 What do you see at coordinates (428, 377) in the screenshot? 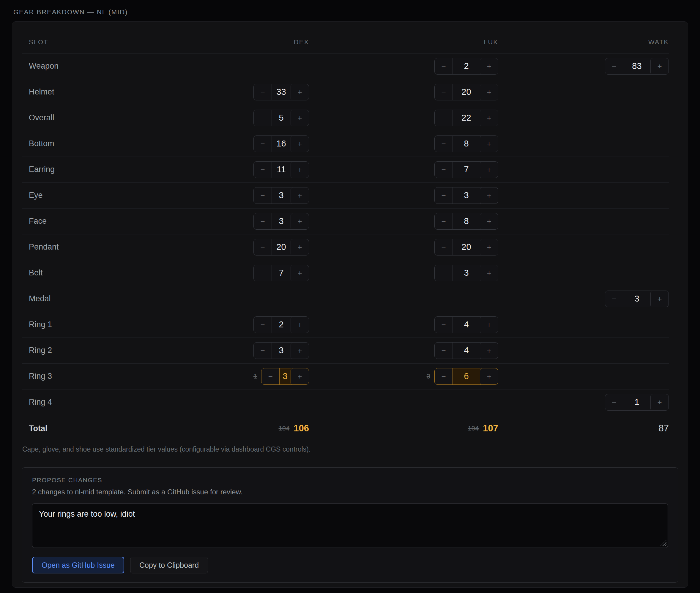
I see `previous-value: 3` at bounding box center [428, 377].